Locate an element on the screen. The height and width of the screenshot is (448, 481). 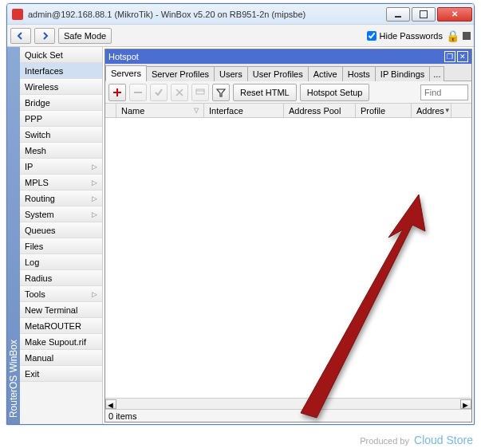
find-input is located at coordinates (444, 92).